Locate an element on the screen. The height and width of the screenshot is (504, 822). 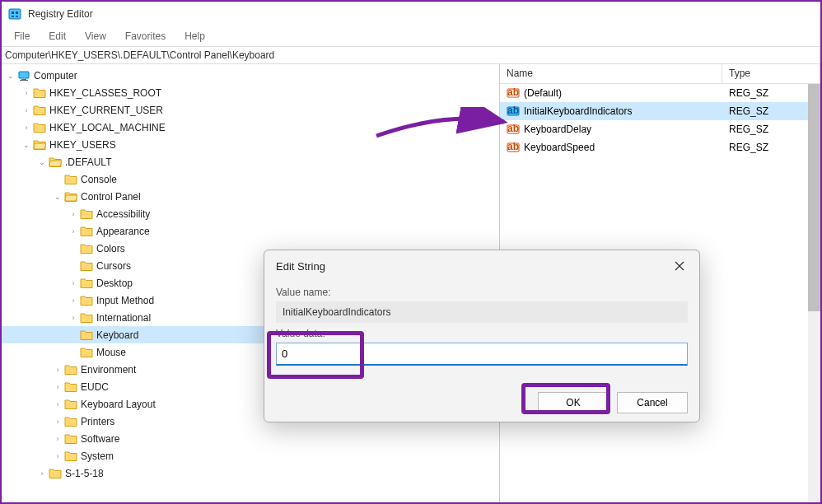
tree-label: Input Method is located at coordinates (125, 301).